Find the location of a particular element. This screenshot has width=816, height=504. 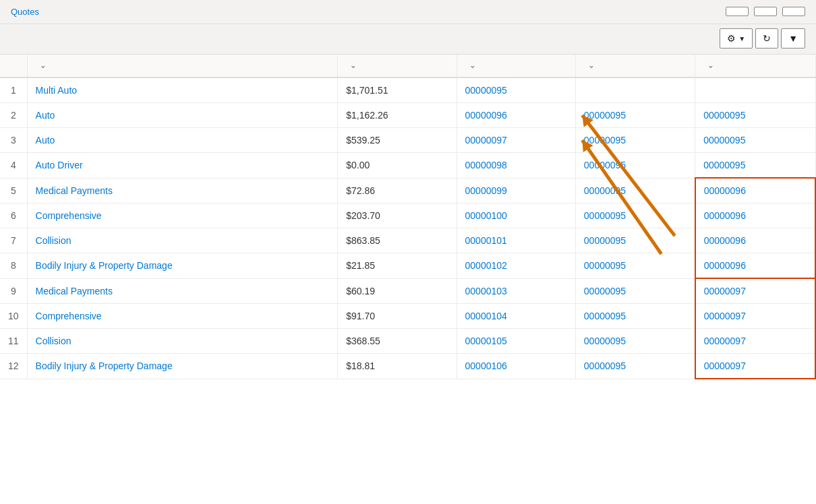

status-icons: ⚙ ▼ ↻ ▼ is located at coordinates (762, 38).